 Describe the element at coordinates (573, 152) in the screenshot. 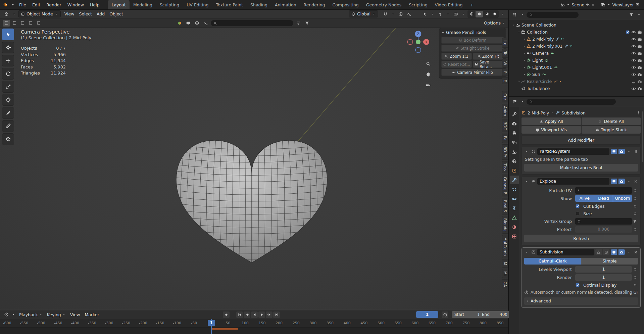

I see `modifier-name-field: ParticleSystem` at that location.